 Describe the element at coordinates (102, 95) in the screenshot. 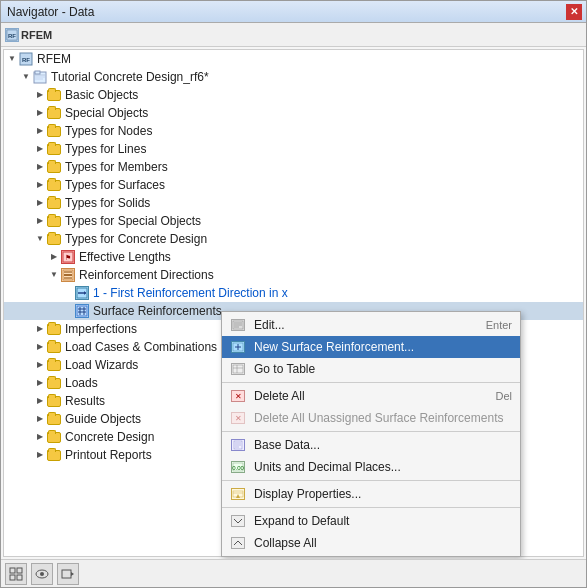

I see `label-basic-objects: Basic Objects` at that location.